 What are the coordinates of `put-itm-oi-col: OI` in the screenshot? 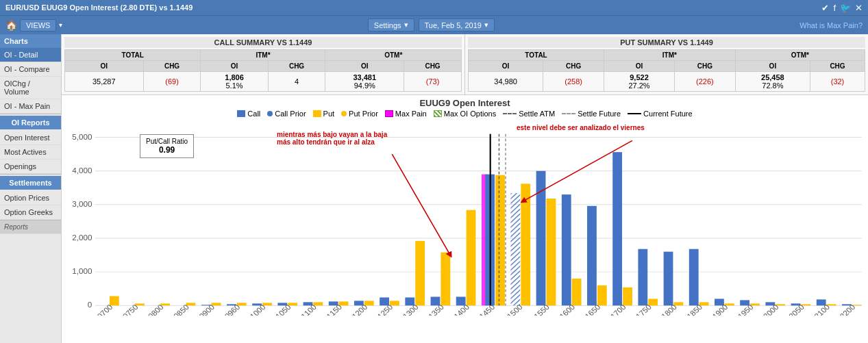 It's located at (640, 66).